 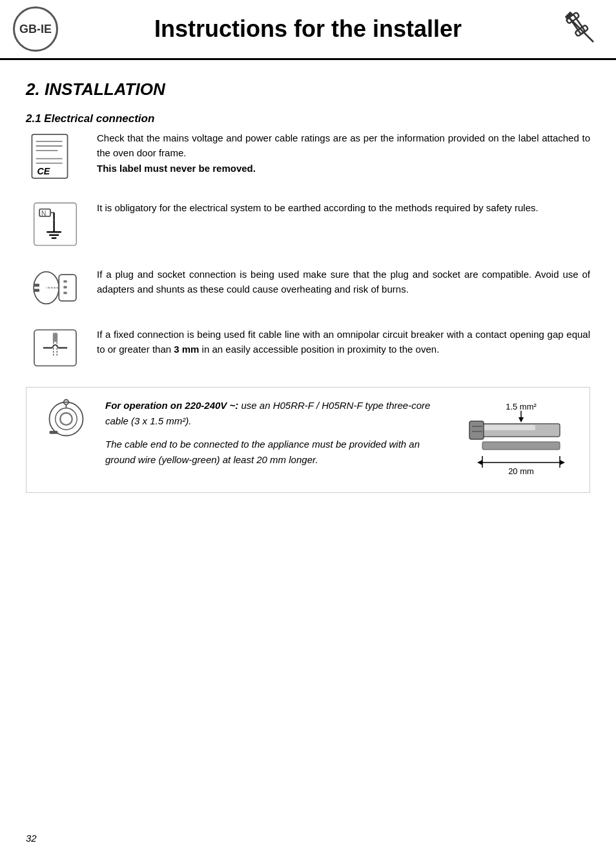 I want to click on svg-text: N, so click(x=43, y=213).